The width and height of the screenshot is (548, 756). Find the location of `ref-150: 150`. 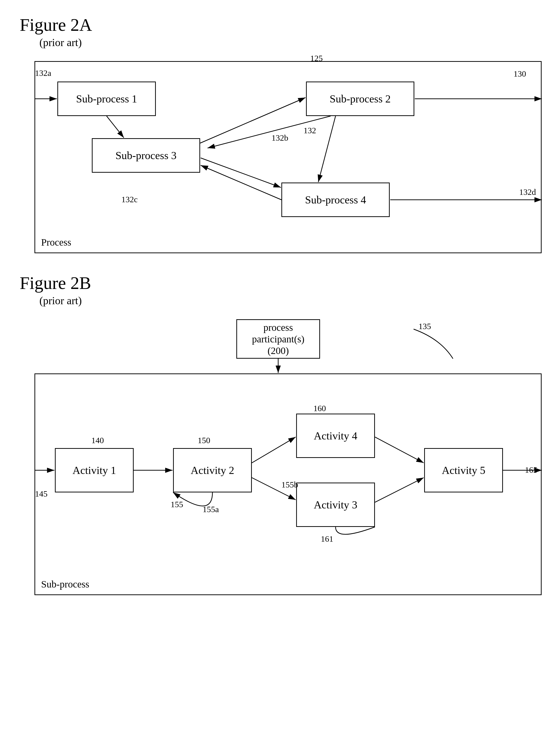

ref-150: 150 is located at coordinates (204, 440).